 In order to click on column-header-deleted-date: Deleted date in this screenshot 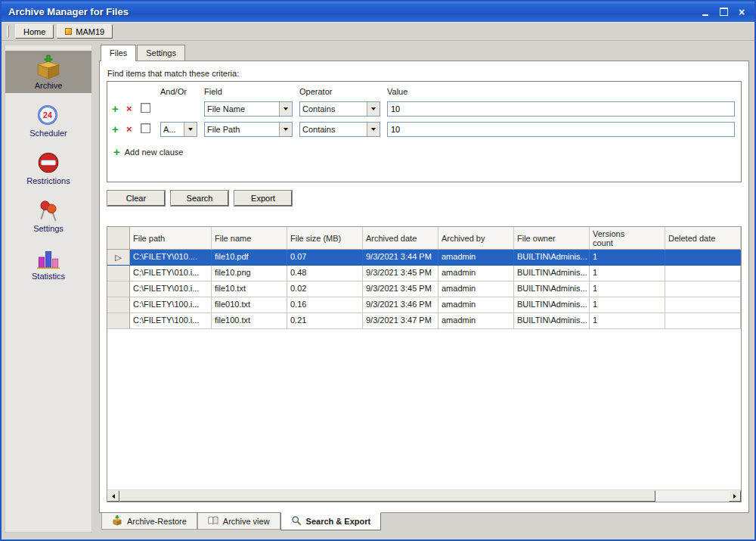, I will do `click(703, 238)`.